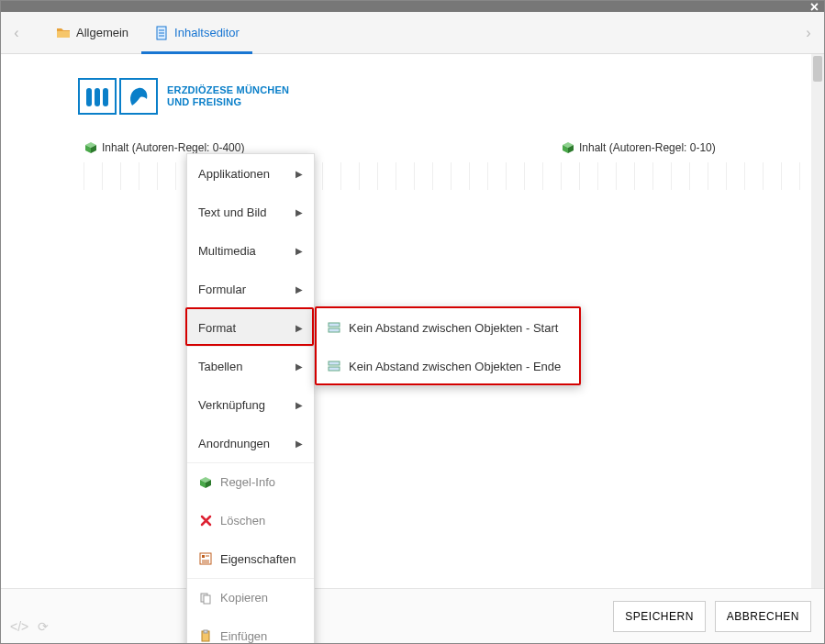 The image size is (825, 644). I want to click on brand-line2: UND FREISING, so click(228, 103).